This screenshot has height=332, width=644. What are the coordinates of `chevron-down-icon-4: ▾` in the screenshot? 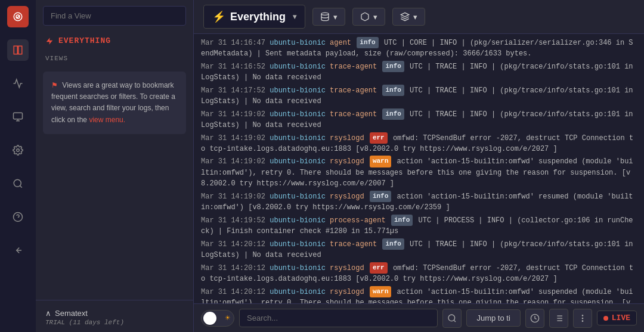 It's located at (415, 17).